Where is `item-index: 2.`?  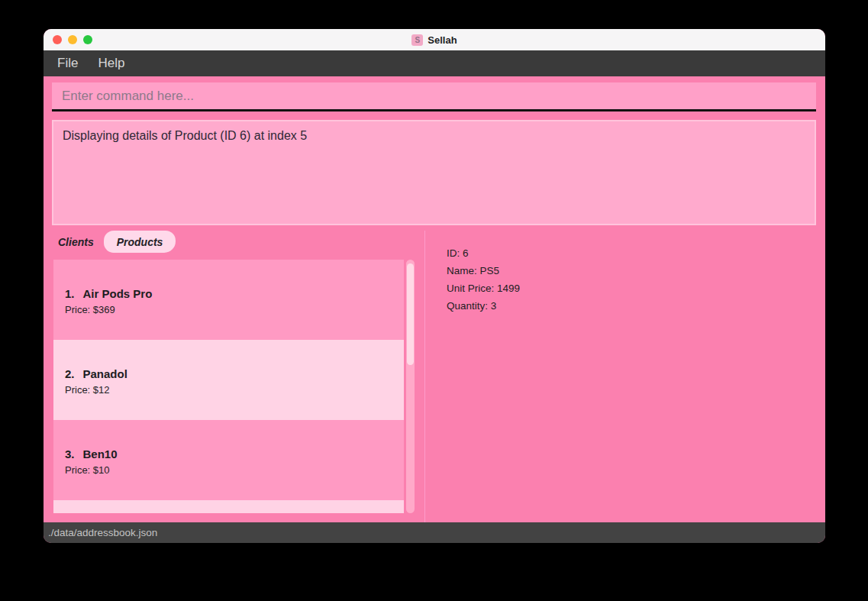
item-index: 2. is located at coordinates (70, 374).